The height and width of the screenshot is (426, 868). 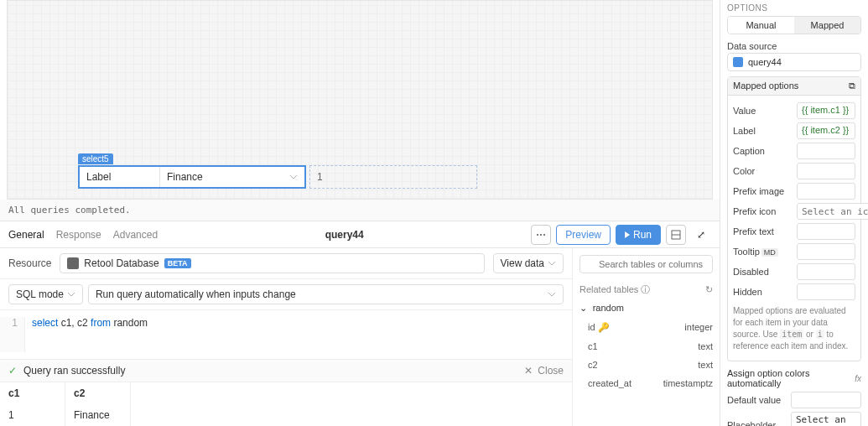 I want to click on sql-mode-select: SQL mode, so click(x=45, y=294).